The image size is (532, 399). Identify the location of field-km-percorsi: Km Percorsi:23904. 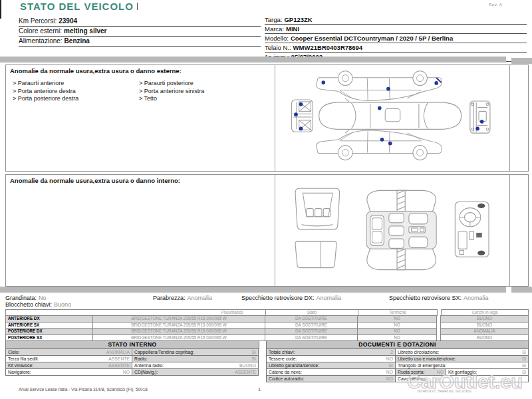
(140, 22).